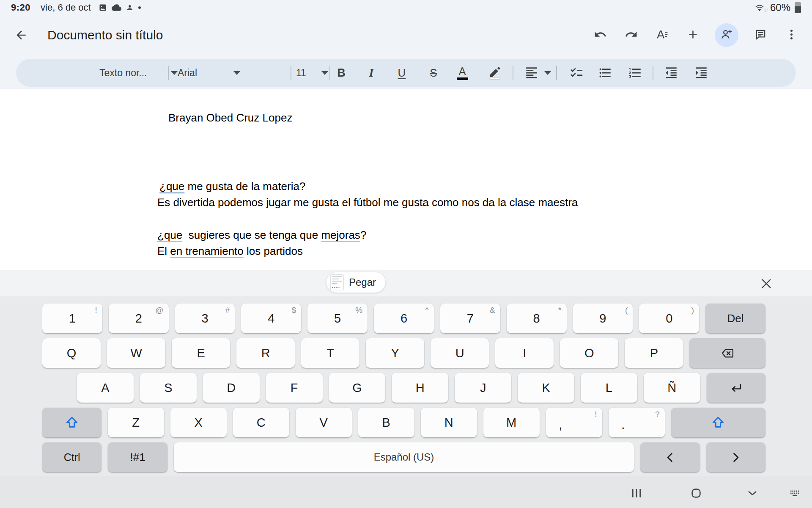 The height and width of the screenshot is (508, 812). I want to click on key-f: F, so click(294, 388).